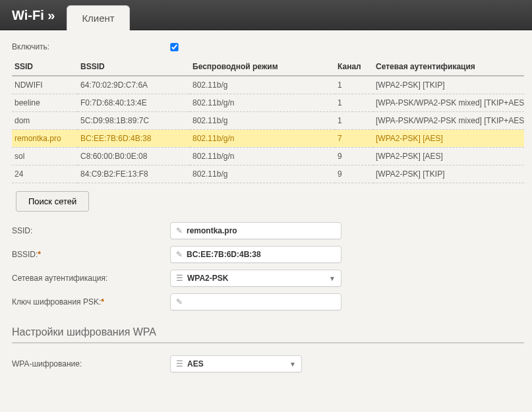 The width and height of the screenshot is (532, 412). I want to click on cell-ssid: beeline, so click(45, 103).